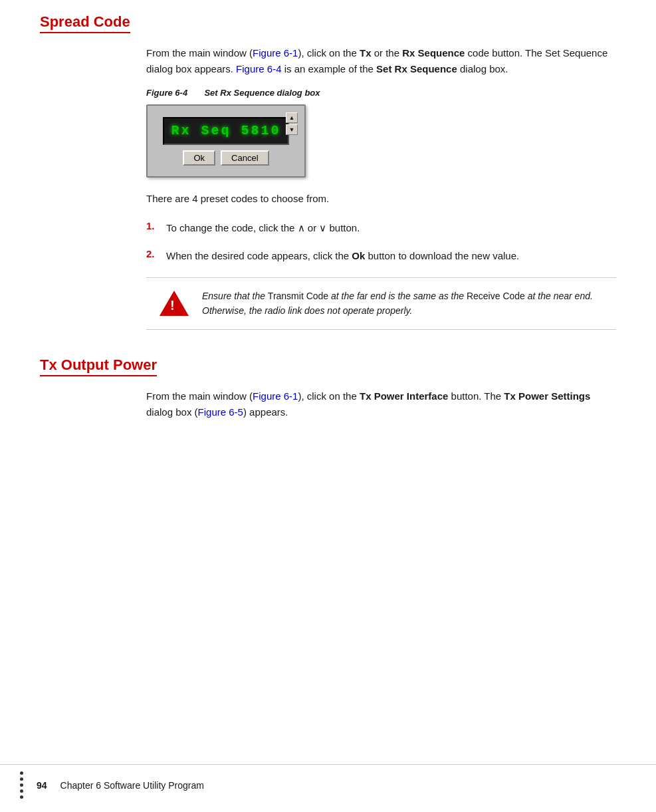  I want to click on dialog-arrows: ▲ ▼, so click(292, 124).